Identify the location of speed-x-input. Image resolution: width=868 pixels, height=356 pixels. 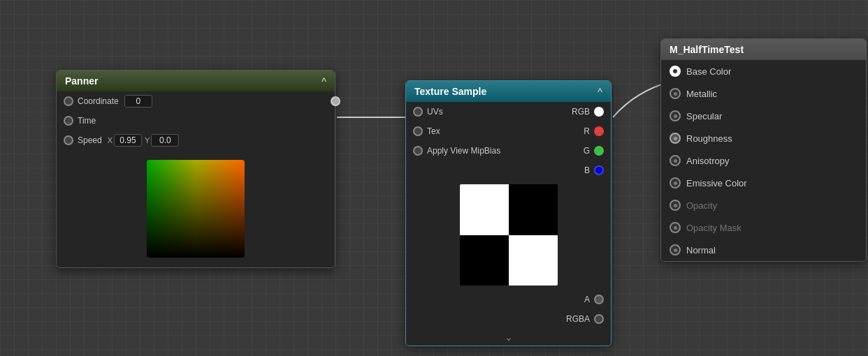
(128, 140).